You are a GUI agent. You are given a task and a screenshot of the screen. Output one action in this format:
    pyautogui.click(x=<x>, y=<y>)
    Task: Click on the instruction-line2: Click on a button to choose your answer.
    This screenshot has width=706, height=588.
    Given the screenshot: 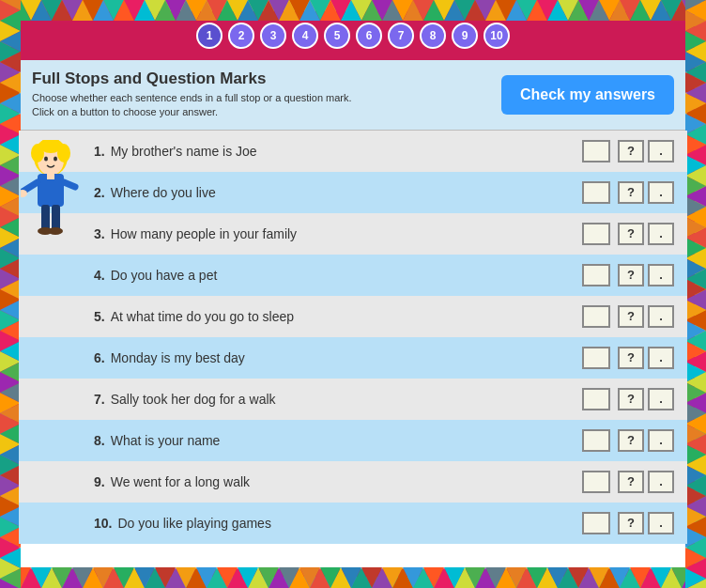 What is the action you would take?
    pyautogui.click(x=192, y=113)
    